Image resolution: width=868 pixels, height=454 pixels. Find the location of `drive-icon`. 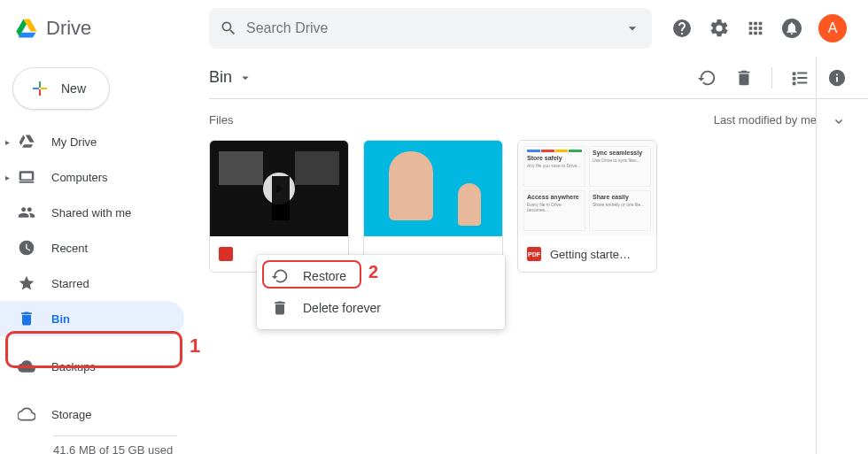

drive-icon is located at coordinates (27, 28).